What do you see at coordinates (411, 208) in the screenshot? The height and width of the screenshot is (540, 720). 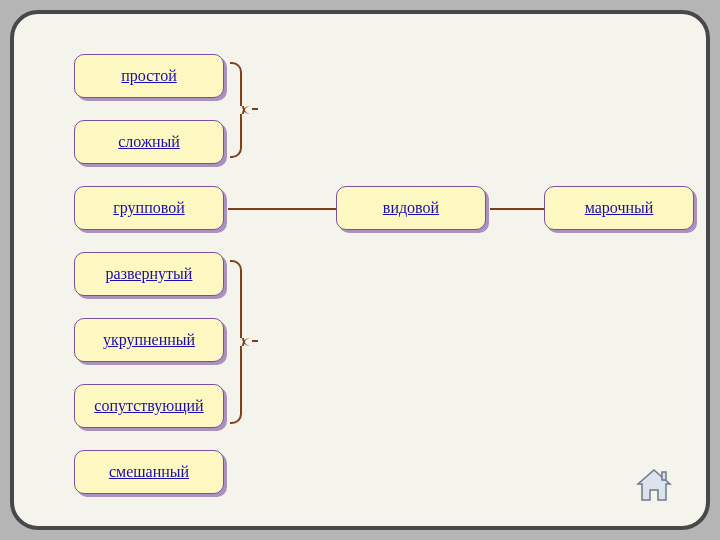 I see `box-label: видовой` at bounding box center [411, 208].